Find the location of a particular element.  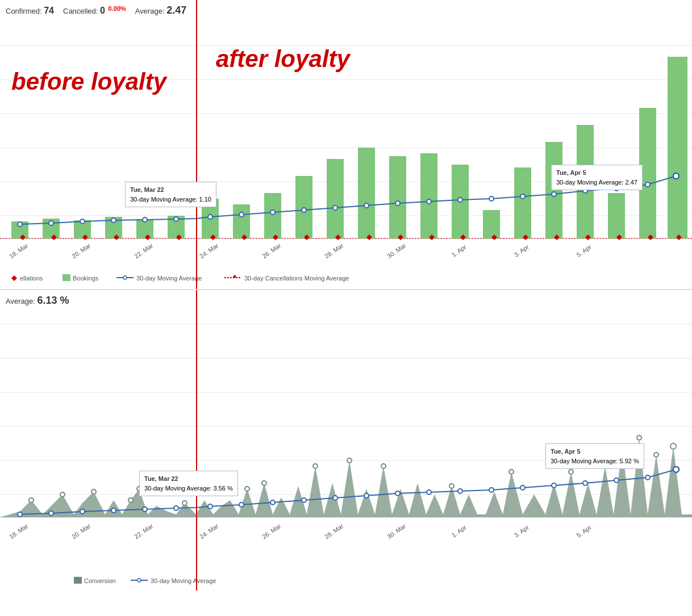

tooltip2-line1: 30-day Moving Average: 2.47 is located at coordinates (597, 182).